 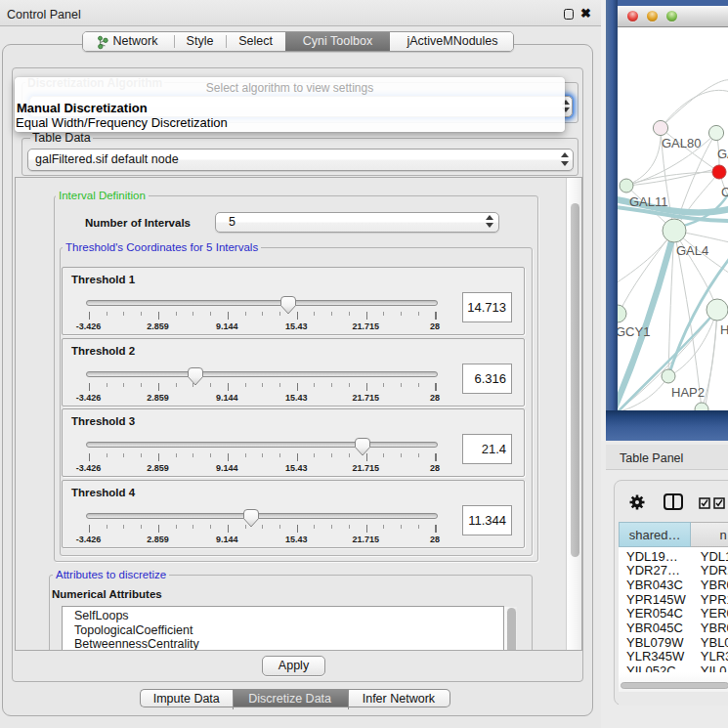 What do you see at coordinates (688, 393) in the screenshot?
I see `svg-text: HAP2` at bounding box center [688, 393].